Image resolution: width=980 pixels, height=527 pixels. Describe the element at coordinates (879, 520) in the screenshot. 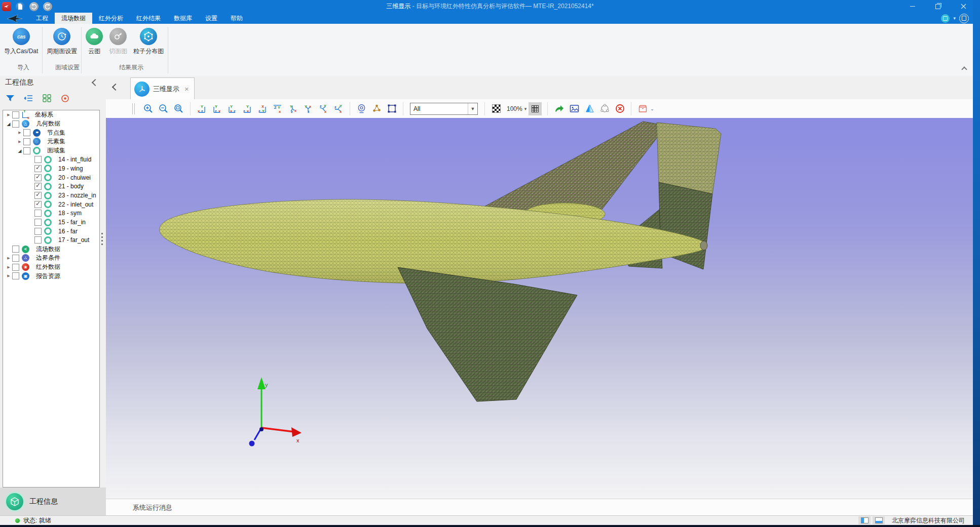

I see `layout-bottom-panel-button` at that location.